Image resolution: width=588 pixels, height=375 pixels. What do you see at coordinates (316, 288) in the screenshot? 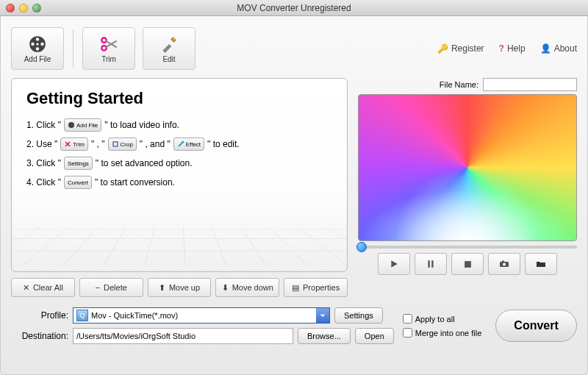
I see `properties-button: ▤Properties` at bounding box center [316, 288].